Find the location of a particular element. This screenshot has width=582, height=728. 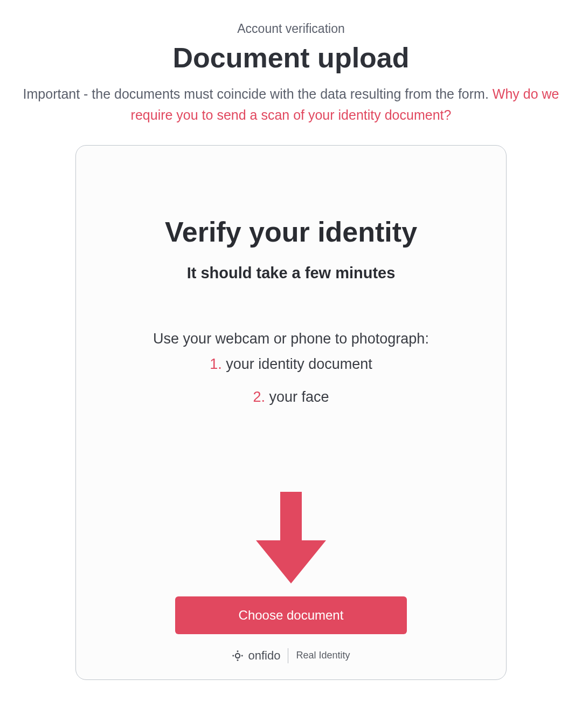

brand-name: onfido is located at coordinates (264, 656).